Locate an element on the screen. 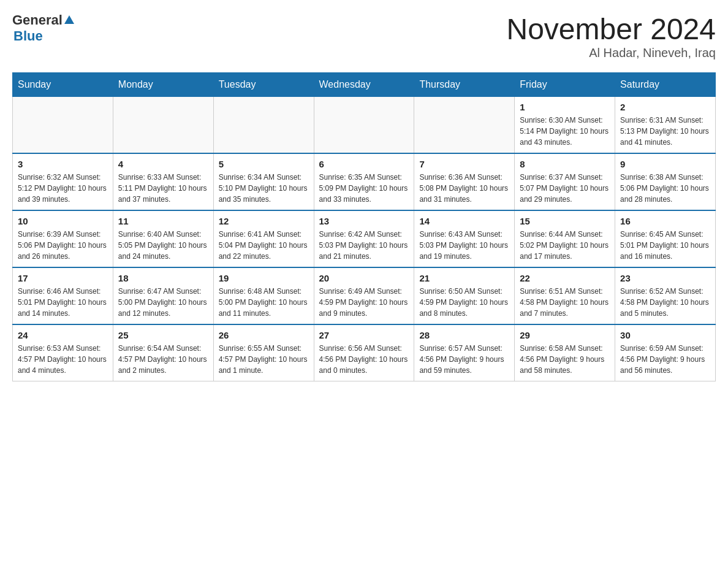 This screenshot has width=728, height=563. table-row: 2Sunrise: 6:31 AM Sunset: 5:13 PM Daylig… is located at coordinates (665, 125).